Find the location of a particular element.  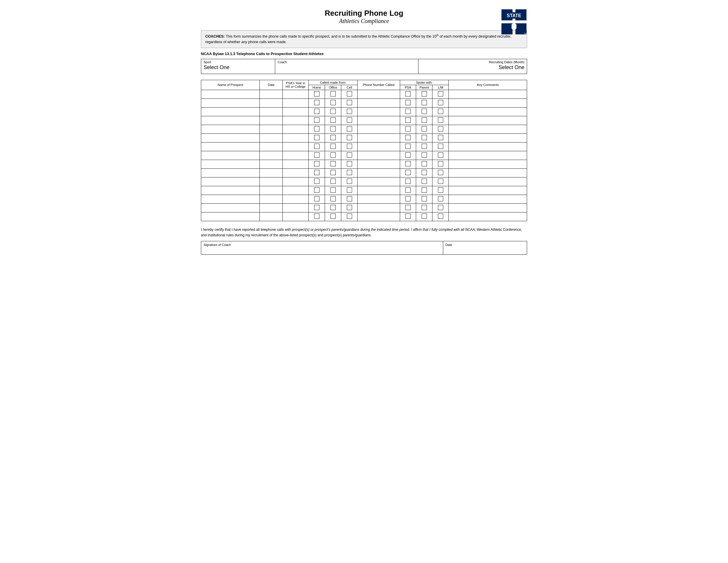

row-home-check is located at coordinates (317, 208).